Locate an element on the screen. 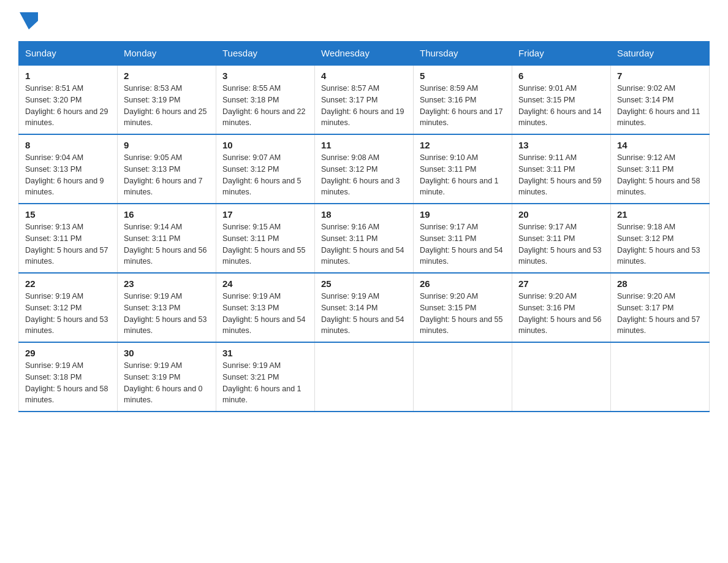 This screenshot has width=728, height=563. day-info: Sunrise: 8:59 AMSunset: 3:16 PMDaylight:… is located at coordinates (463, 105).